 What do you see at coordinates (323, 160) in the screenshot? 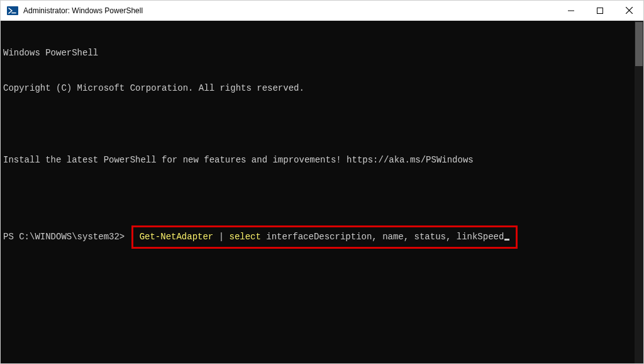
I see `terminal-install-line: Install the latest PowerShell for new fe…` at bounding box center [323, 160].